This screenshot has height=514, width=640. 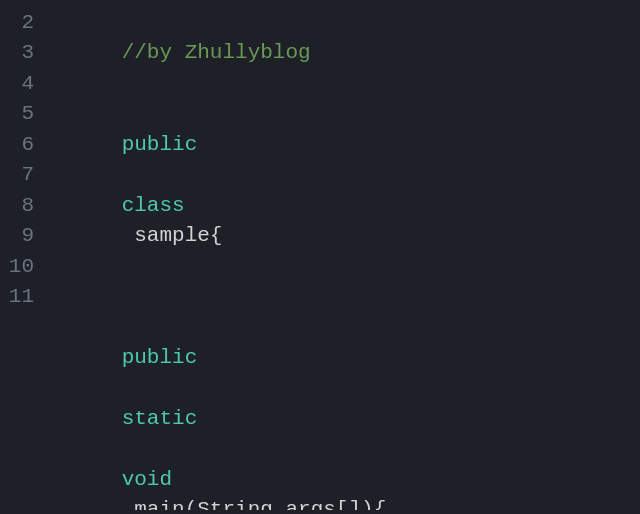 What do you see at coordinates (19, 267) in the screenshot?
I see `line-num-10: 10` at bounding box center [19, 267].